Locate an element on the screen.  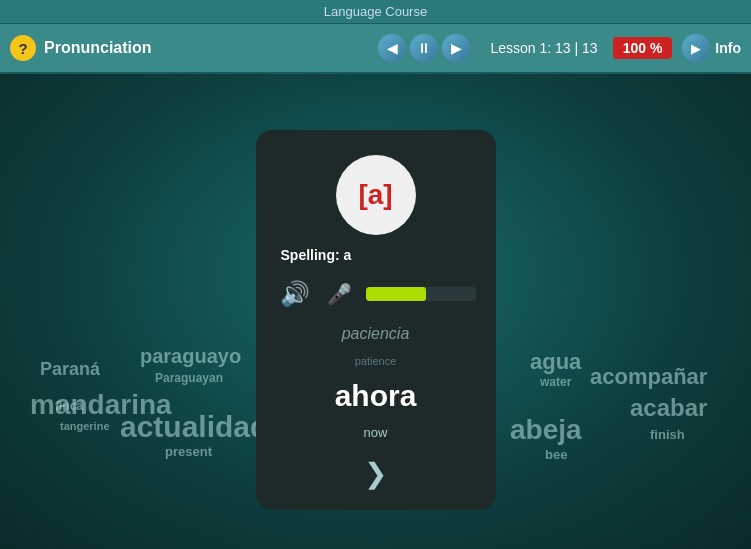
next-nav-button: ▶ is located at coordinates (456, 48).